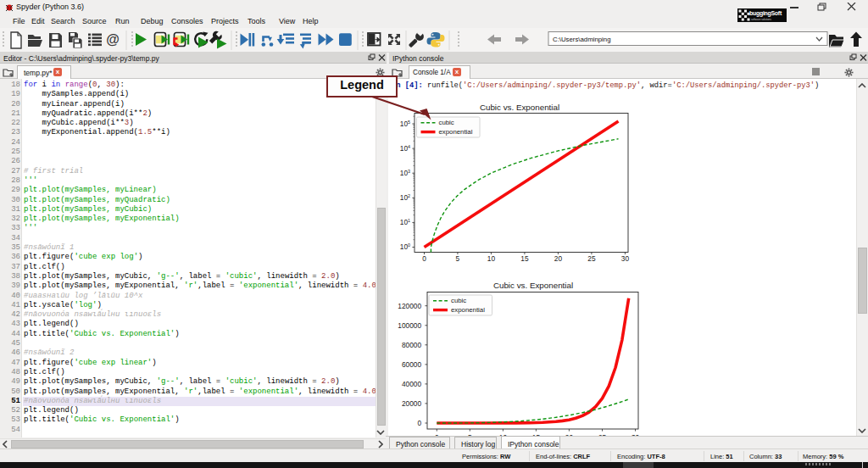 This screenshot has height=468, width=868. Describe the element at coordinates (405, 173) in the screenshot. I see `svg-text: 103` at that location.